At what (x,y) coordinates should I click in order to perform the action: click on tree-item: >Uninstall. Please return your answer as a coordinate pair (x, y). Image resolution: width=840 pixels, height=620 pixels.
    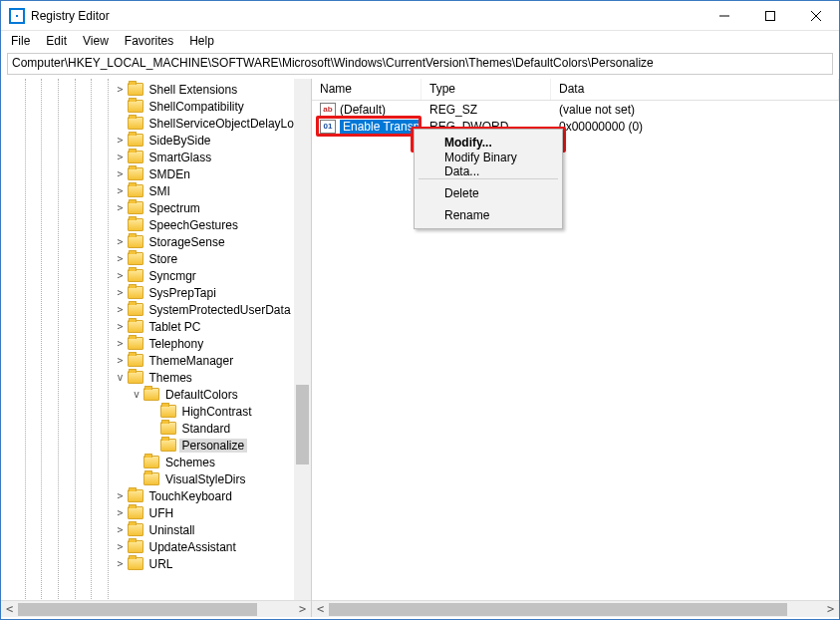
    Looking at the image, I should click on (157, 530).